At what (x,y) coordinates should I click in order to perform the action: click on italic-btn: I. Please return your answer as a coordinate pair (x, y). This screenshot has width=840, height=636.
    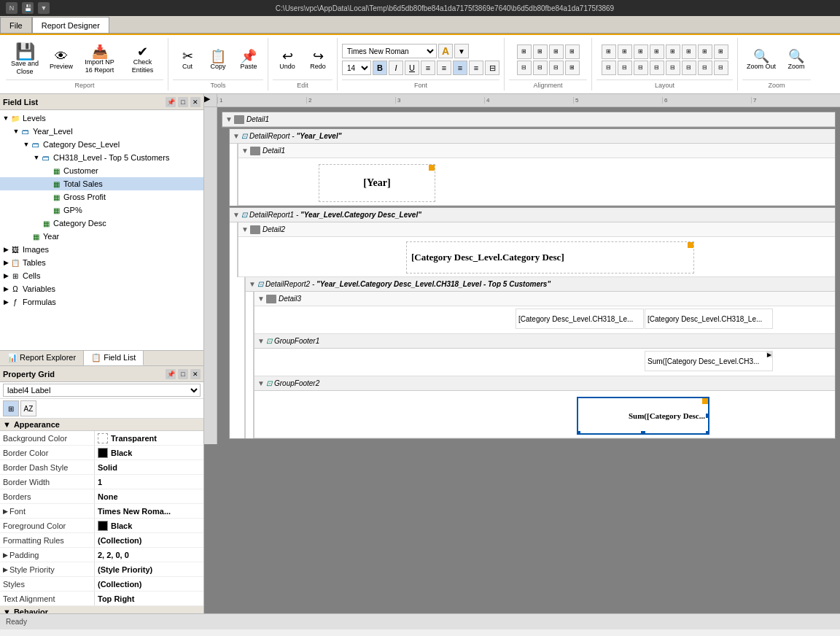
    Looking at the image, I should click on (396, 68).